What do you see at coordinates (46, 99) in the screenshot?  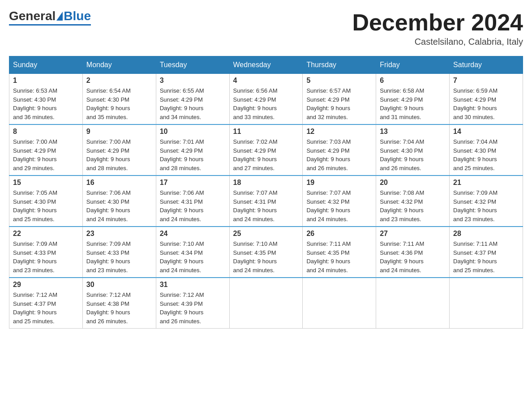 I see `calendar-cell: 1 Sunrise: 6:53 AMSunset: 4:30 PMDayligh…` at bounding box center [46, 99].